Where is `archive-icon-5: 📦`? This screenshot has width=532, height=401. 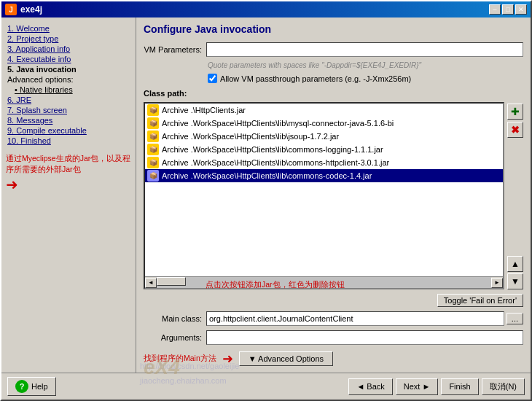
archive-icon-5: 📦 is located at coordinates (153, 176).